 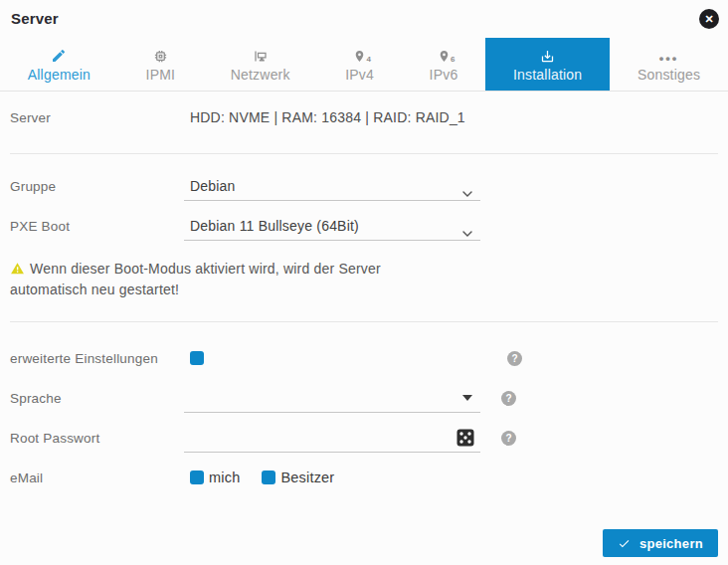 I want to click on gruppe-selected-value: Debian, so click(x=210, y=186).